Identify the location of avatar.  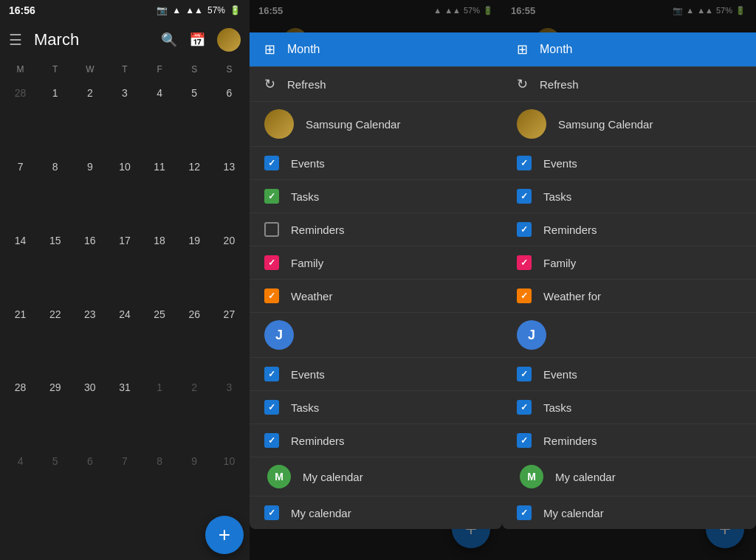
(229, 40).